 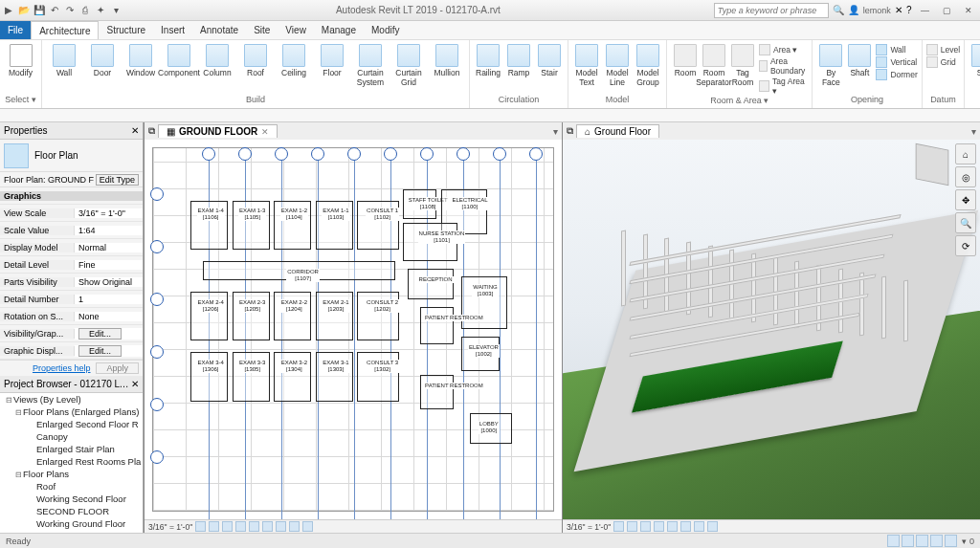 I want to click on prop-view-scale: View Scale3/16" = 1'-0", so click(x=71, y=213).